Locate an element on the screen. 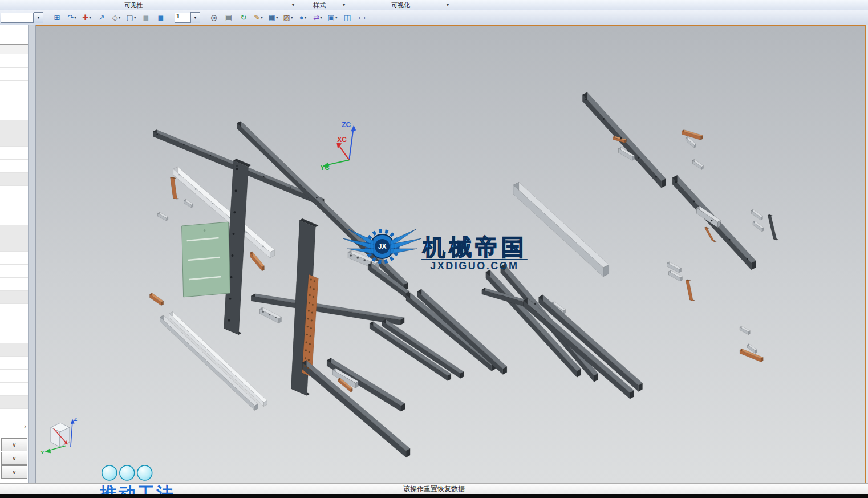 The image size is (868, 498). selection-scope-caret-icon: ▼ is located at coordinates (39, 18).